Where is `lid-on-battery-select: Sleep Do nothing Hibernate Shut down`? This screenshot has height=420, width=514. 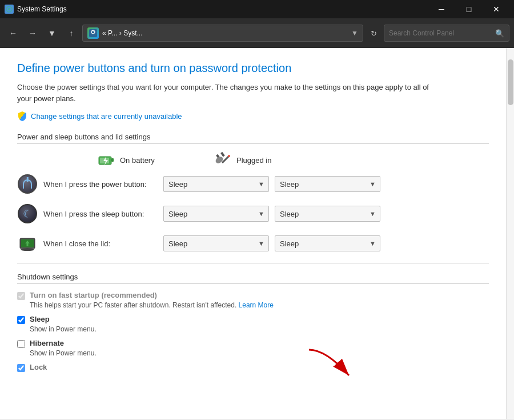
lid-on-battery-select: Sleep Do nothing Hibernate Shut down is located at coordinates (216, 243).